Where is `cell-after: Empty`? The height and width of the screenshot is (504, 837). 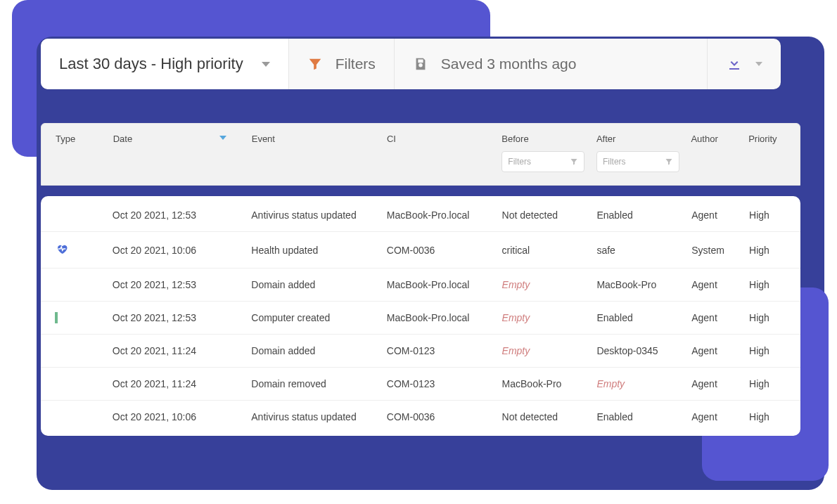 cell-after: Empty is located at coordinates (644, 384).